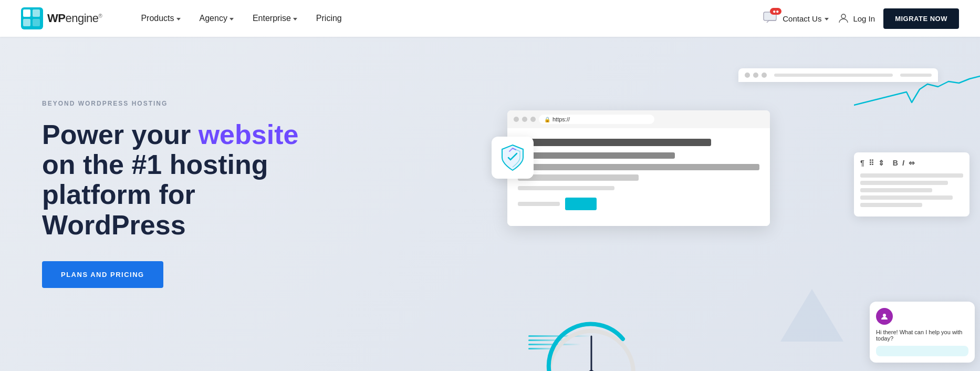 Image resolution: width=980 pixels, height=371 pixels. I want to click on browser-bar: 🔒 https://, so click(639, 119).